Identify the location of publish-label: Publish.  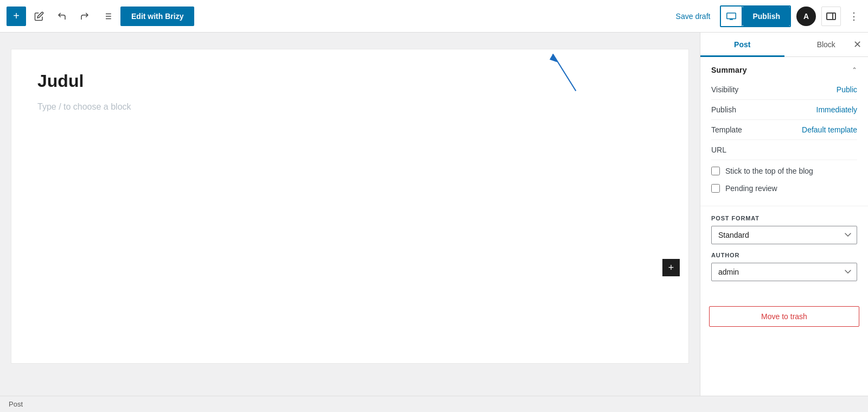
(724, 110).